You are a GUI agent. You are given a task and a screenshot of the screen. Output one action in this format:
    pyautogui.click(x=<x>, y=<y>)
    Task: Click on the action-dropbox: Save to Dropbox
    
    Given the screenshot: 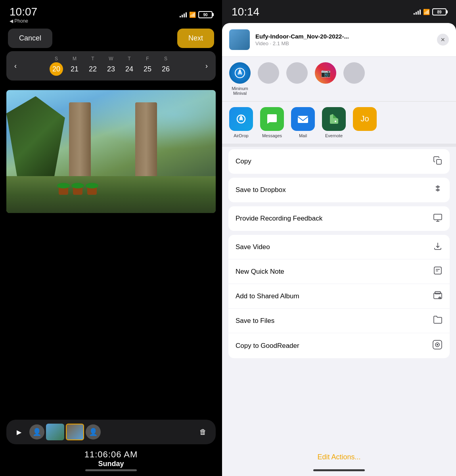 What is the action you would take?
    pyautogui.click(x=339, y=190)
    